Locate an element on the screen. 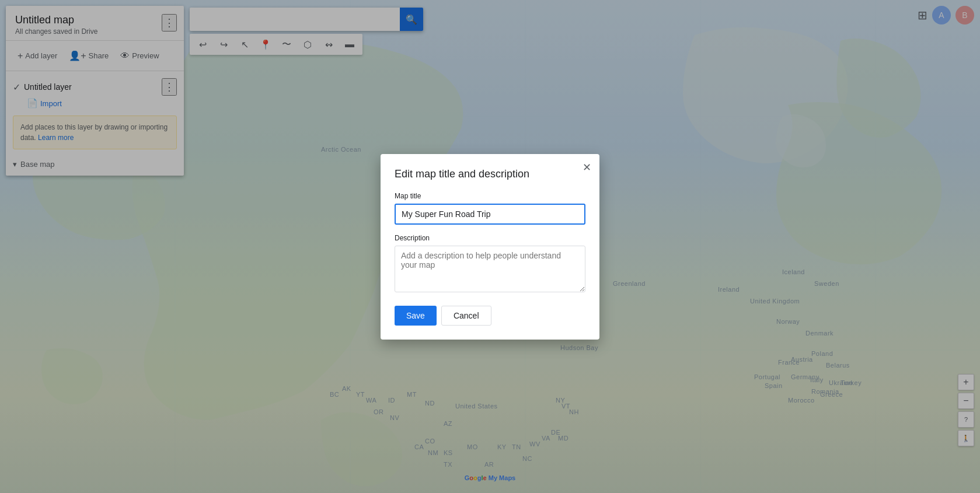 This screenshot has width=980, height=493. cancel-button: Cancel is located at coordinates (466, 316).